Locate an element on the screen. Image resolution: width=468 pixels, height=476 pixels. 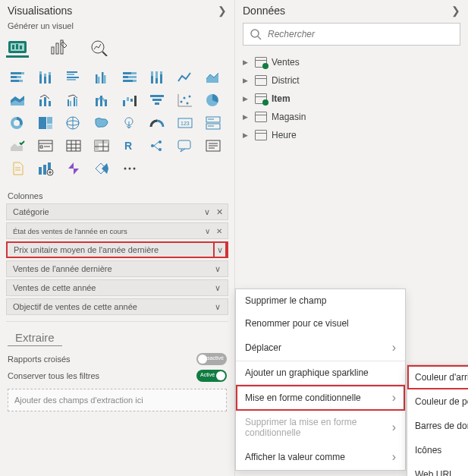
viz-funnel is located at coordinates (157, 100).